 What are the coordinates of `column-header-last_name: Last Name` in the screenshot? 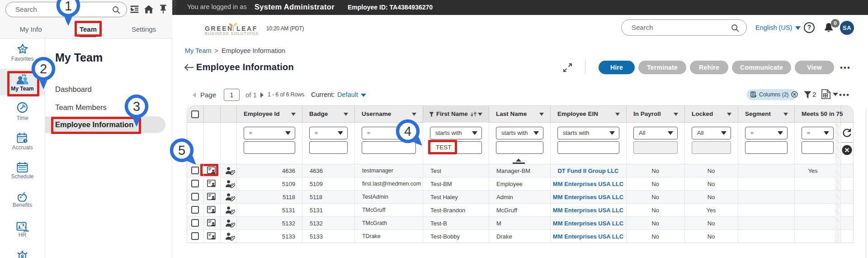 It's located at (519, 114).